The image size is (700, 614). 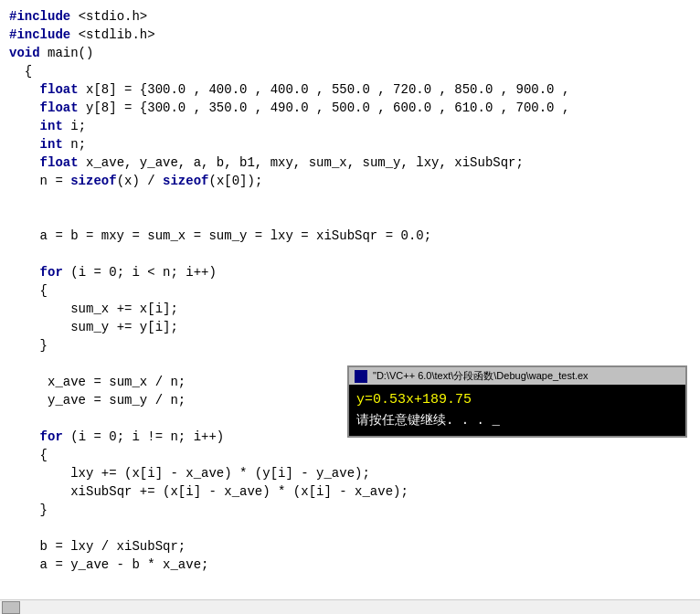 I want to click on code-line: b = lxy / xiSubSqr;, so click(x=350, y=546).